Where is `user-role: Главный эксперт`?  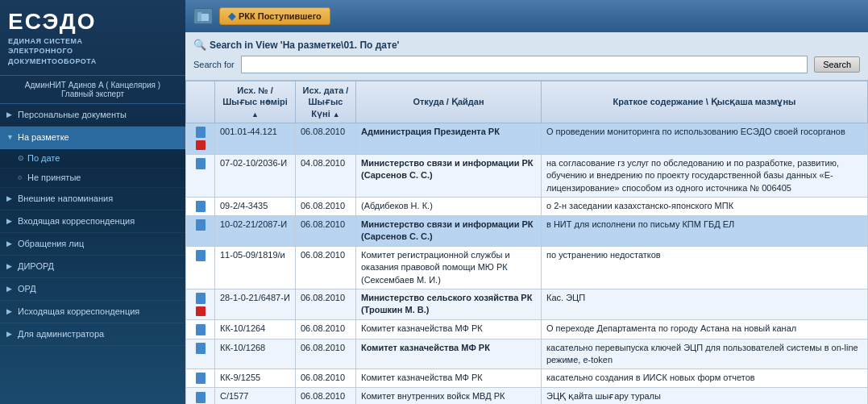 user-role: Главный эксперт is located at coordinates (93, 94).